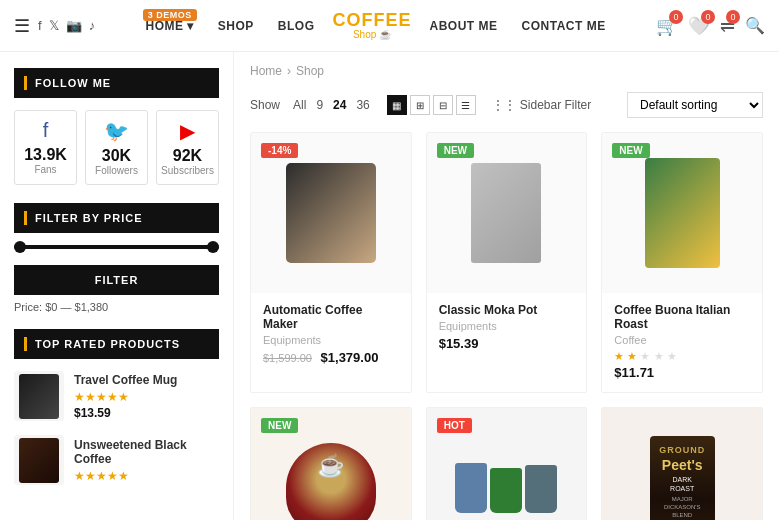  What do you see at coordinates (116, 83) in the screenshot?
I see `follow-me-title: FOLLOW ME` at bounding box center [116, 83].